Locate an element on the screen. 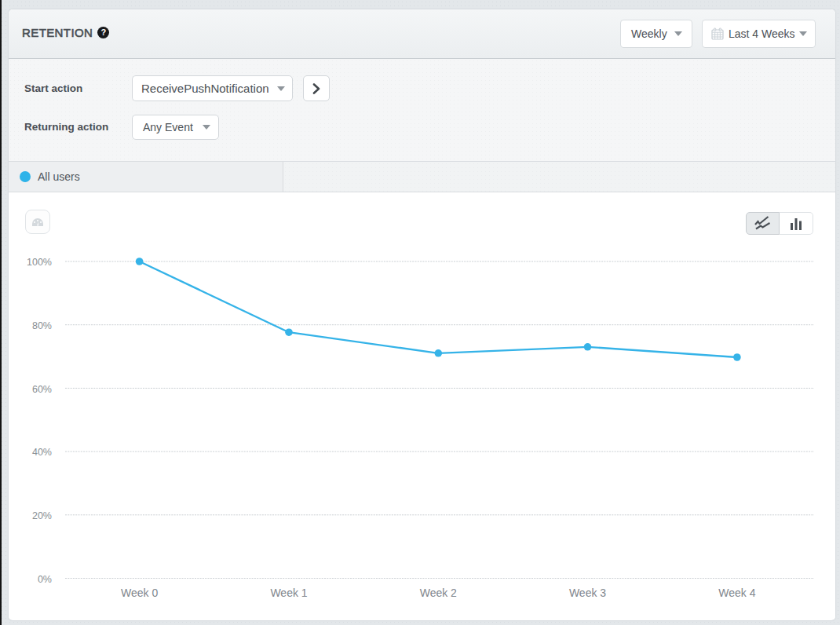  svg-text: 40% is located at coordinates (42, 452).